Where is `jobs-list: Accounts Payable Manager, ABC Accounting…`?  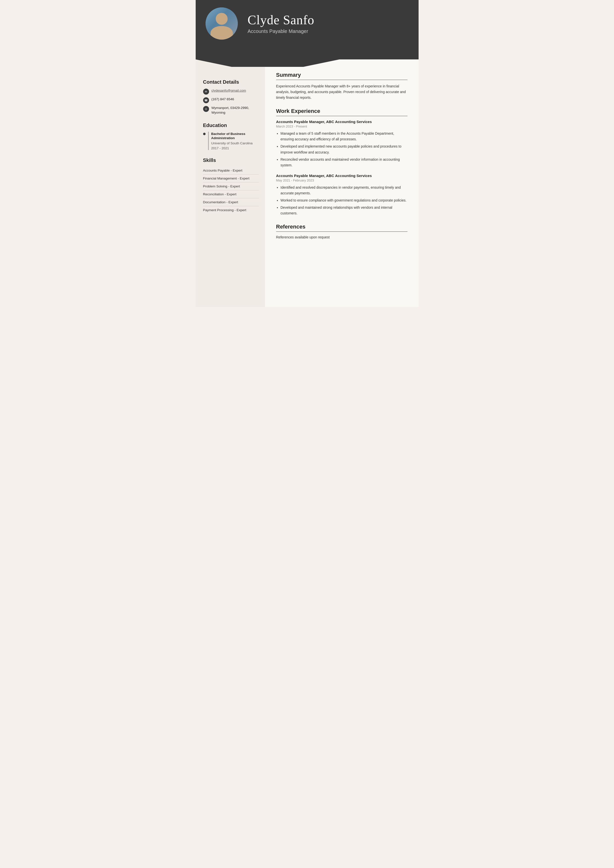 jobs-list: Accounts Payable Manager, ABC Accounting… is located at coordinates (342, 168).